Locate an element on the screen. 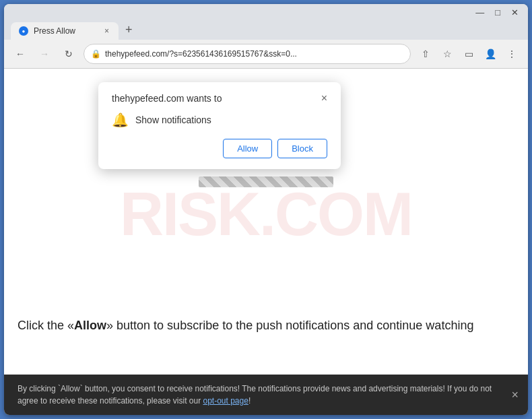  bottom-bar-suffix: ! is located at coordinates (249, 401).